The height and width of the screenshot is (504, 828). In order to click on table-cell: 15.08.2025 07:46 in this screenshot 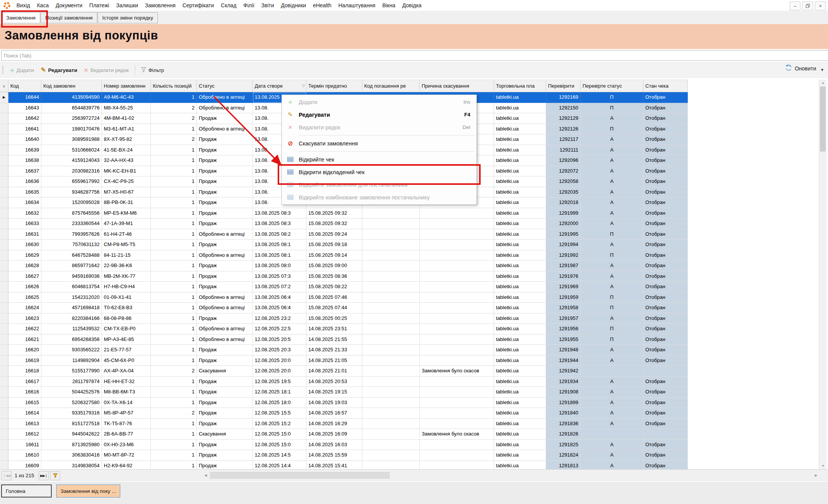, I will do `click(334, 298)`.